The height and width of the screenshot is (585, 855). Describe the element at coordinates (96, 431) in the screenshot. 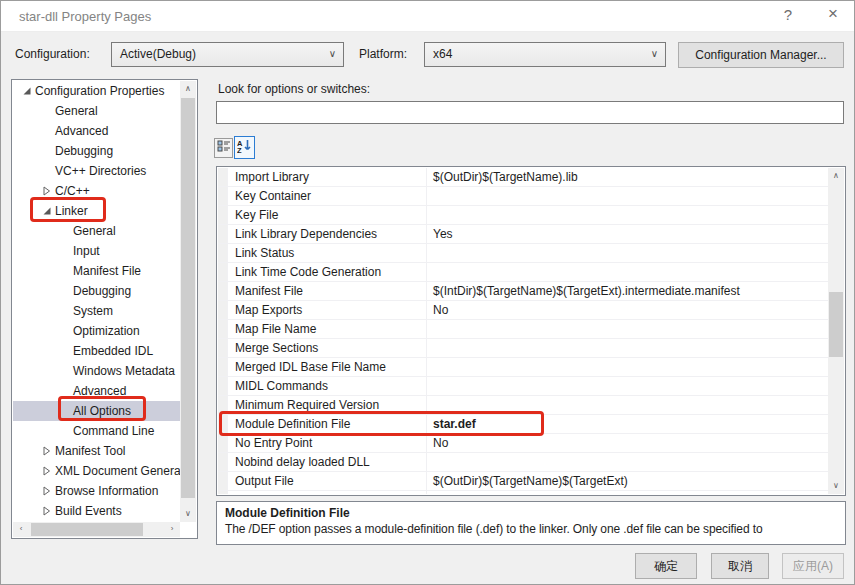

I see `tree-item-command-line: Command Line` at that location.